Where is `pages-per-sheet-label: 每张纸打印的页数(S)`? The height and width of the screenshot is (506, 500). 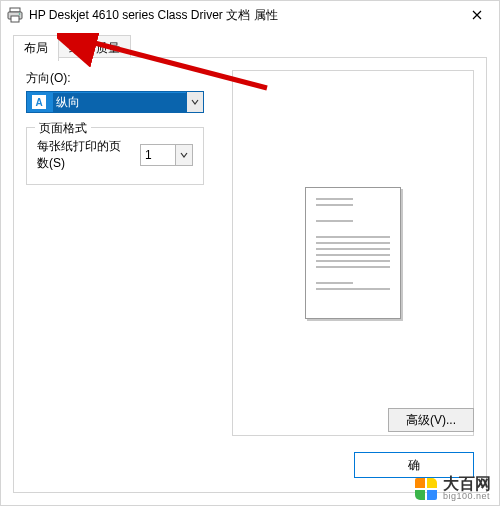
pages-per-sheet-label: 每张纸打印的页数(S) is located at coordinates (84, 155).